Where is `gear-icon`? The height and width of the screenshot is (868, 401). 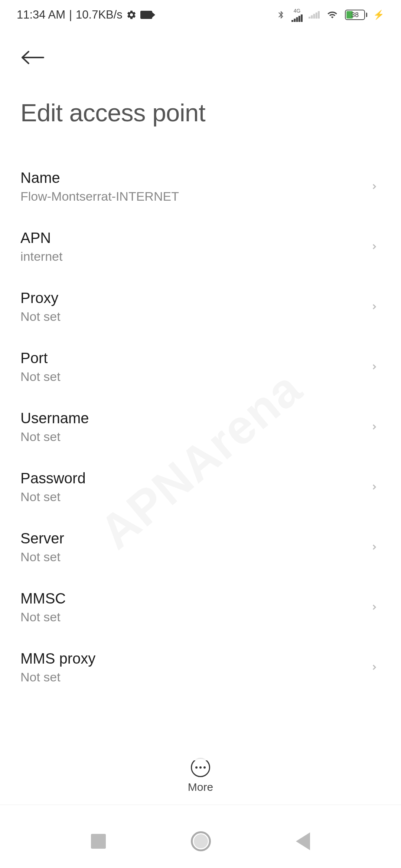
gear-icon is located at coordinates (131, 15).